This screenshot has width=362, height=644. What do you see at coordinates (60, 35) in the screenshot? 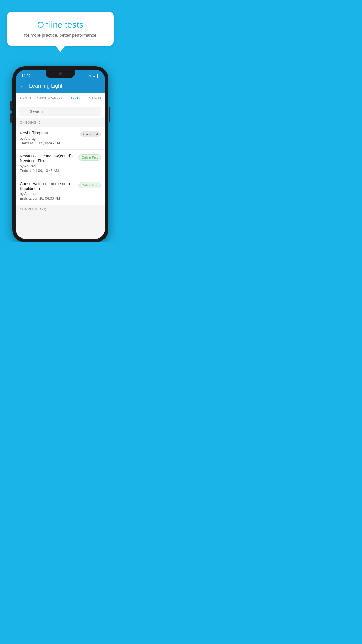
I see `hero-subtitle: for more practice, better performance` at bounding box center [60, 35].